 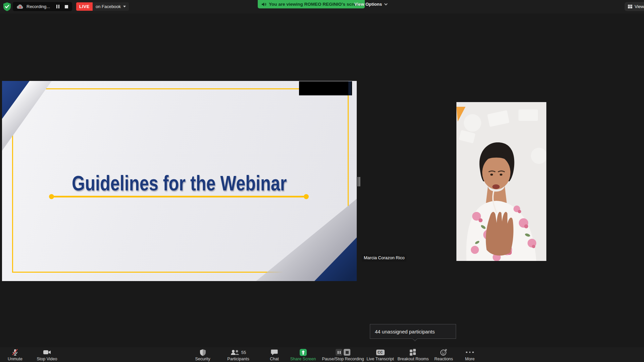 What do you see at coordinates (103, 7) in the screenshot?
I see `live-stream-control: LIVE on Facebook` at bounding box center [103, 7].